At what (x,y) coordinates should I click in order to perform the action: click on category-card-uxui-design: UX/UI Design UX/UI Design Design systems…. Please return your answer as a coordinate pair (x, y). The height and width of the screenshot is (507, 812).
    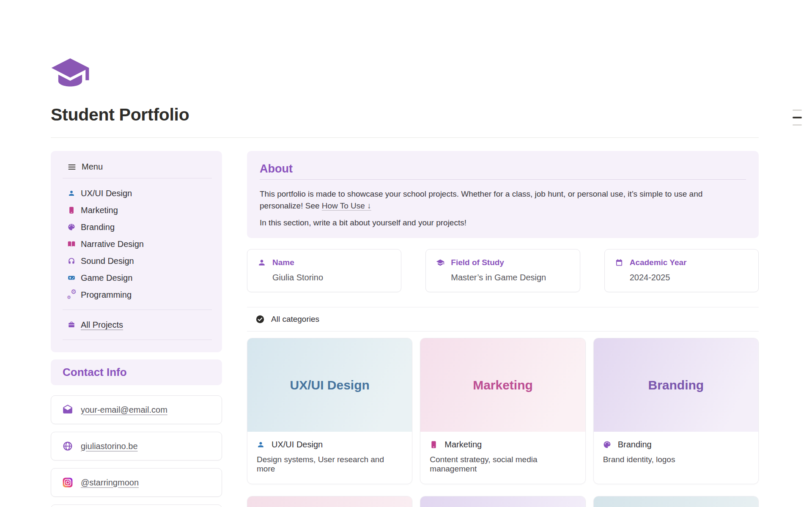
    Looking at the image, I should click on (330, 411).